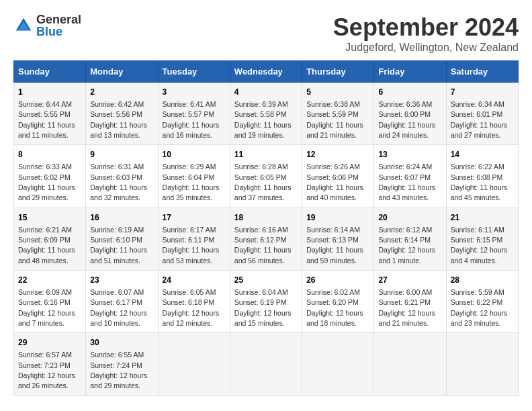  I want to click on day-number: 17, so click(194, 218).